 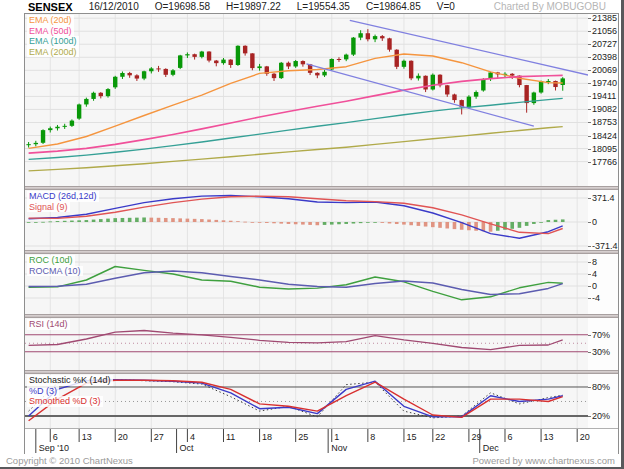 I want to click on y-axis-label: 21385, so click(x=604, y=18).